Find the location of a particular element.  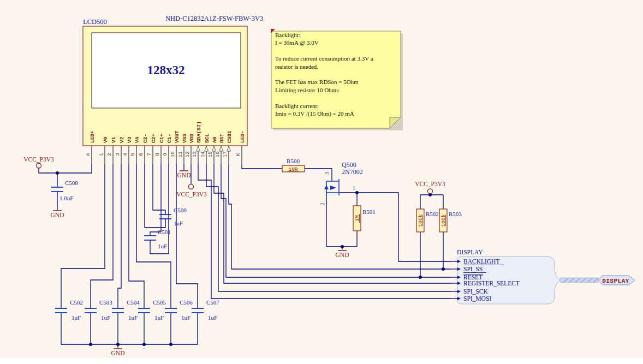

q500-pin2: 2 is located at coordinates (323, 204).